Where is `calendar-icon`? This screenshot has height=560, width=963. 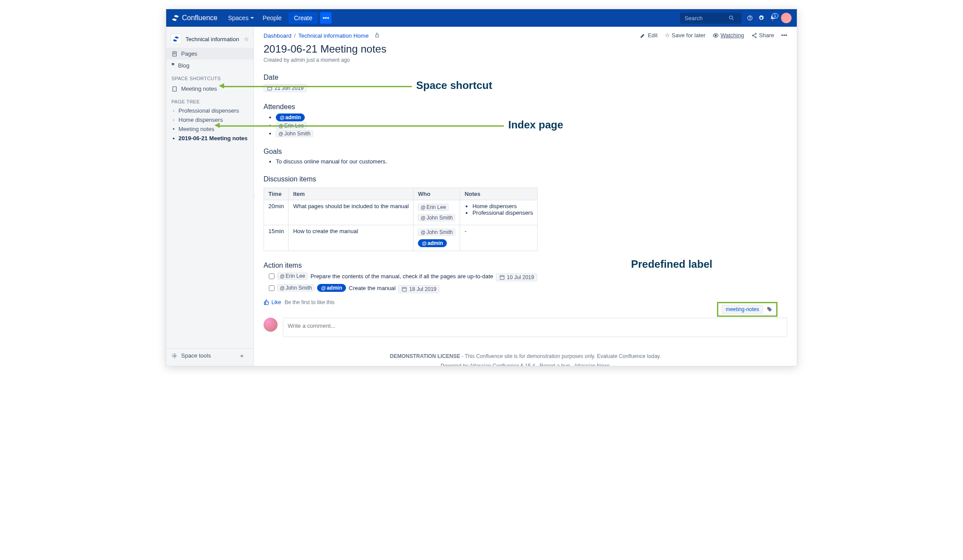
calendar-icon is located at coordinates (270, 88).